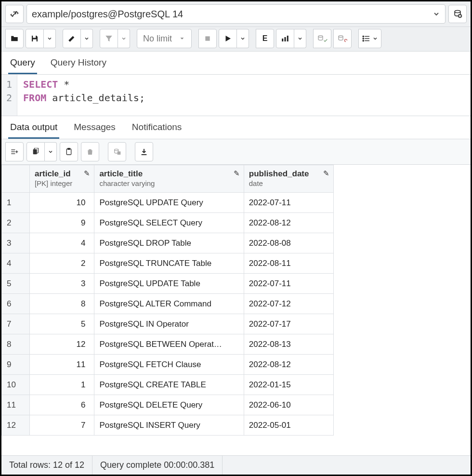 The height and width of the screenshot is (476, 472). What do you see at coordinates (236, 95) in the screenshot?
I see `sql-editor: 1 2 SELECT * FROM article_details;` at bounding box center [236, 95].